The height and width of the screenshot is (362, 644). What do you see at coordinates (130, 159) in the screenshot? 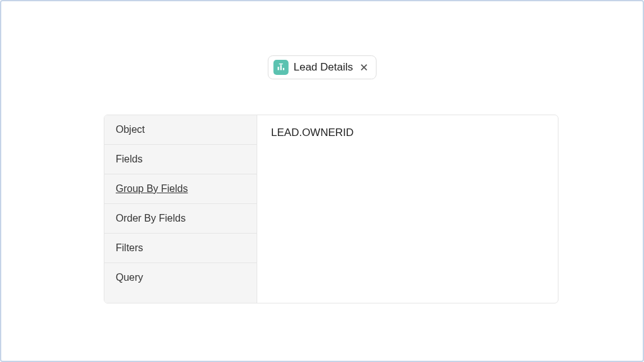
I see `sidebar-item-label: Fields` at bounding box center [130, 159].